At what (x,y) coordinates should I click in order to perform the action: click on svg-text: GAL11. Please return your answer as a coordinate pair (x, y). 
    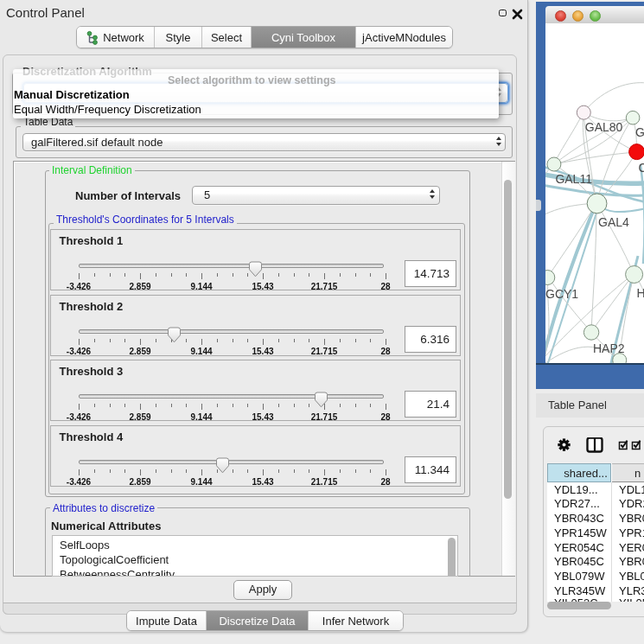
    Looking at the image, I should click on (574, 179).